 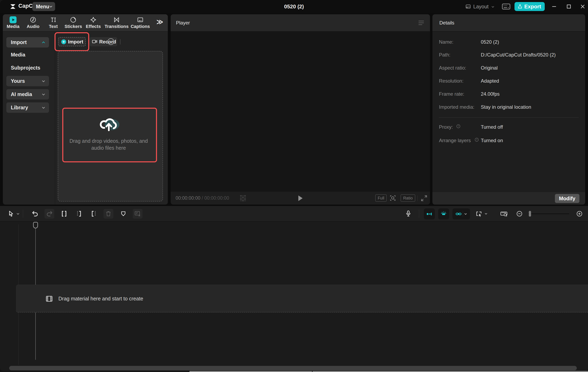 What do you see at coordinates (35, 214) in the screenshot?
I see `undo-button` at bounding box center [35, 214].